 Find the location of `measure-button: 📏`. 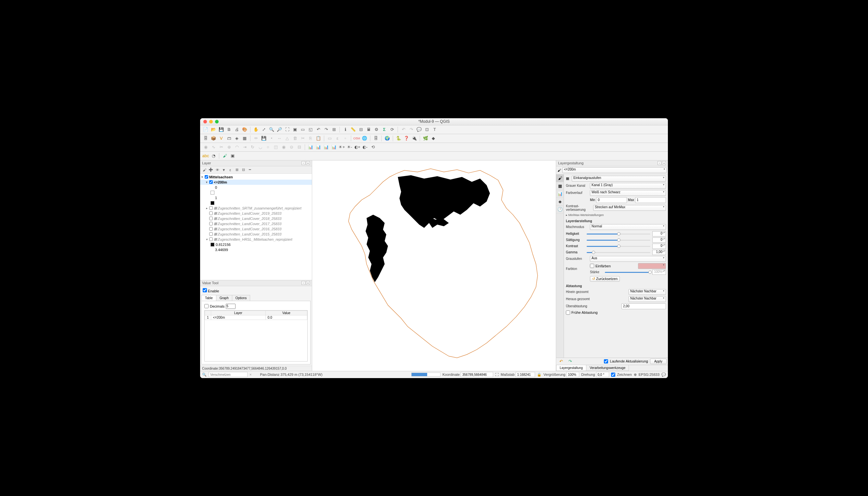

measure-button: 📏 is located at coordinates (353, 129).